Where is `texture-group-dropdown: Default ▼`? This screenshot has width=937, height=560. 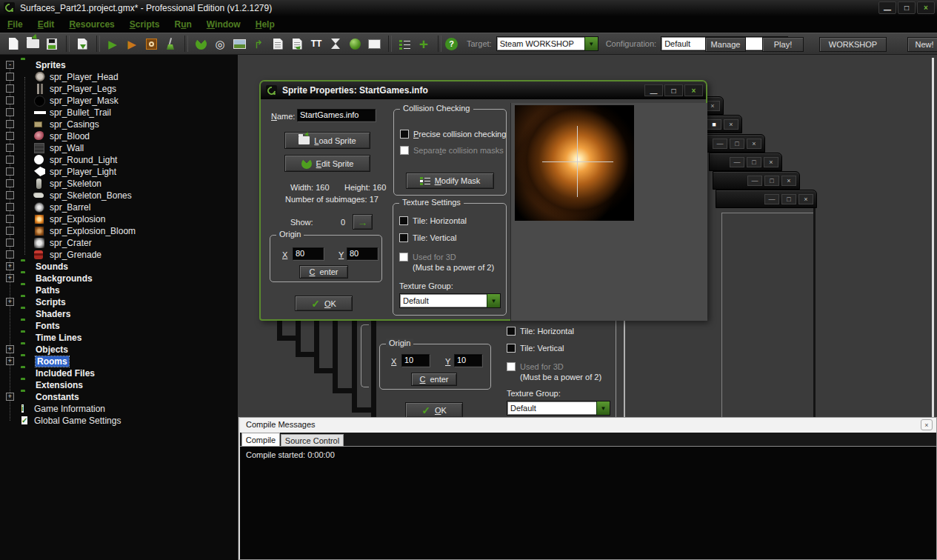
texture-group-dropdown: Default ▼ is located at coordinates (450, 301).